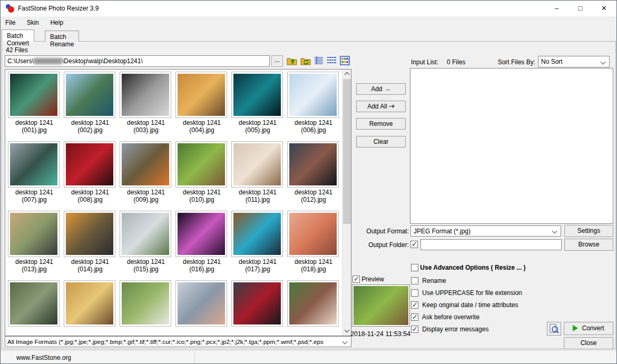  I want to click on thumbnail-cell: desktop 1241 (009).jpg, so click(146, 172).